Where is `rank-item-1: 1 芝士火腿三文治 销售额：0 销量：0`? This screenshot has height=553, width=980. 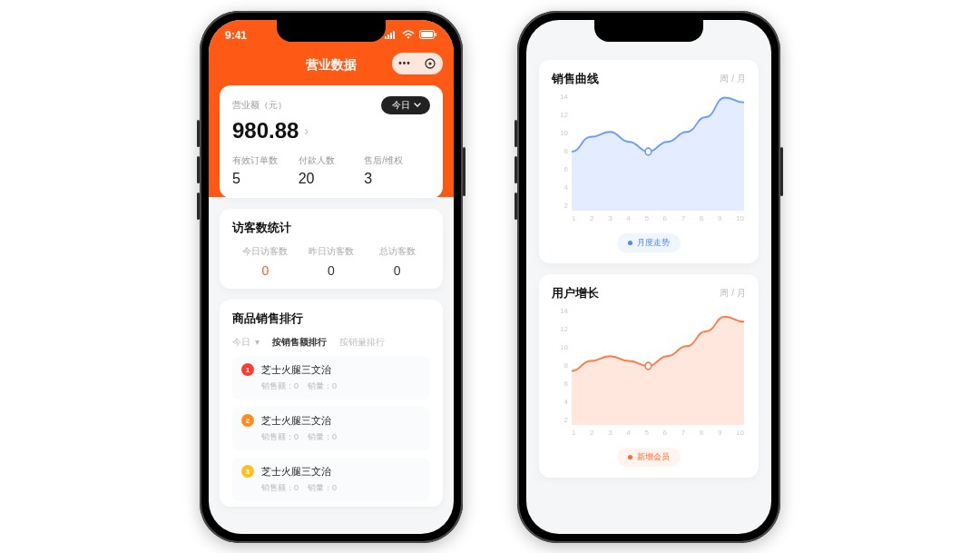 rank-item-1: 1 芝士火腿三文治 销售额：0 销量：0 is located at coordinates (331, 378).